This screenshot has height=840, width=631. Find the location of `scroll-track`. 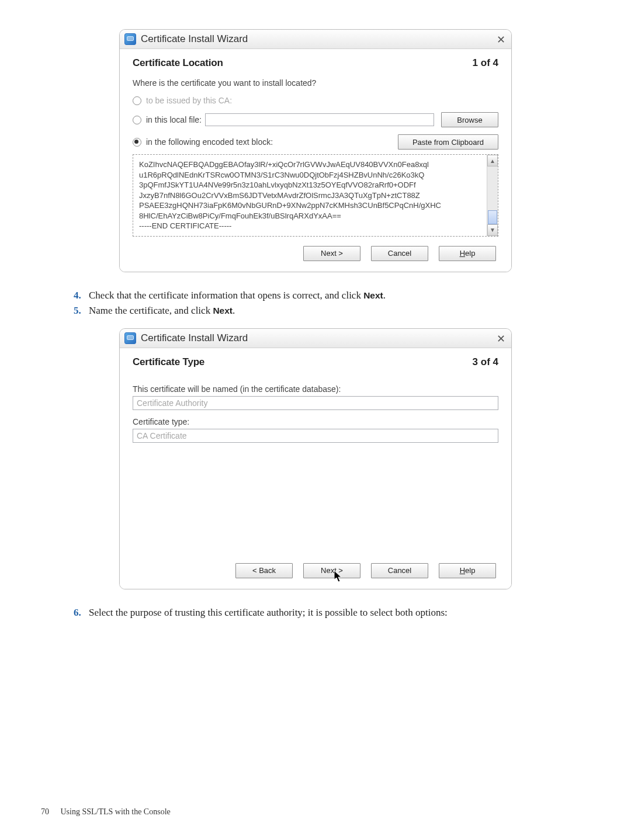

scroll-track is located at coordinates (493, 195).